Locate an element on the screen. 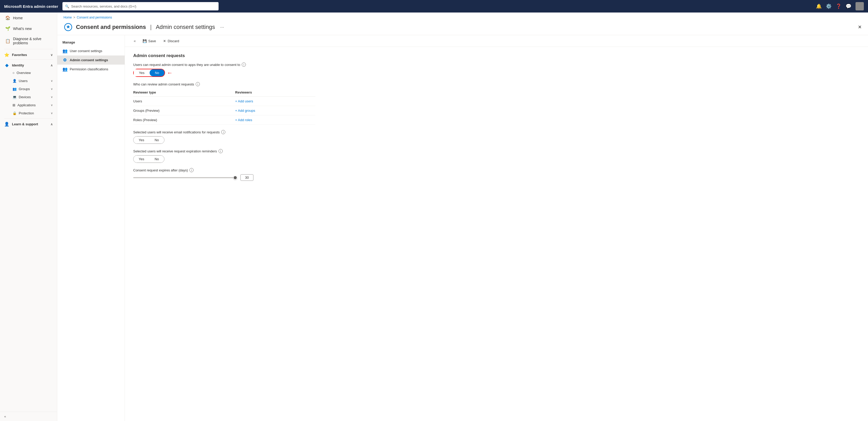 This screenshot has width=868, height=421. search-placeholder: Search resources, services, and docs (G+… is located at coordinates (104, 6).